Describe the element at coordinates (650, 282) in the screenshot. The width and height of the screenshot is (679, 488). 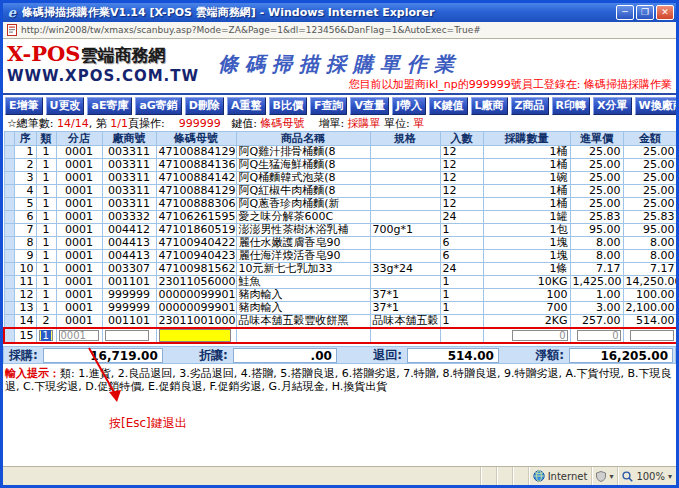
I see `table-cell: 14,250.00` at that location.